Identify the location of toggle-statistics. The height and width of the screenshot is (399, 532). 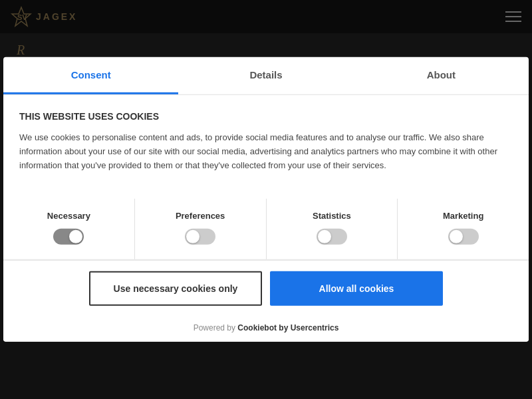
(332, 237).